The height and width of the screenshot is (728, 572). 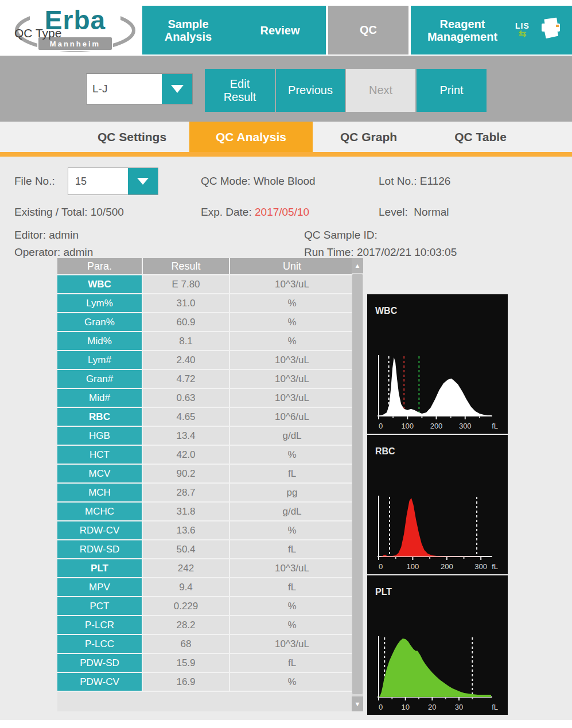 What do you see at coordinates (98, 181) in the screenshot?
I see `file-no-value: 15` at bounding box center [98, 181].